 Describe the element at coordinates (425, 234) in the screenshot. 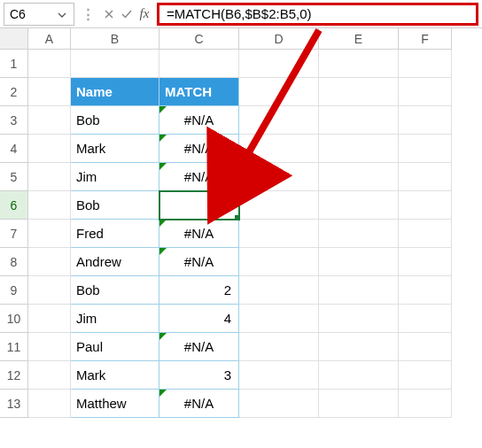

I see `cell-f7` at that location.